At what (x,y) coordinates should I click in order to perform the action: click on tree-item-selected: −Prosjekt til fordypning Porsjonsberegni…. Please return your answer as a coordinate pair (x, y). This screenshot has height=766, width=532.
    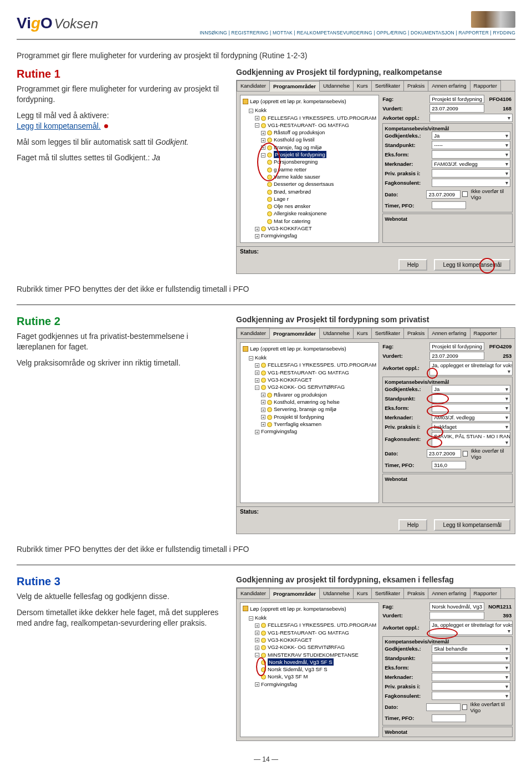
    Looking at the image, I should click on (319, 187).